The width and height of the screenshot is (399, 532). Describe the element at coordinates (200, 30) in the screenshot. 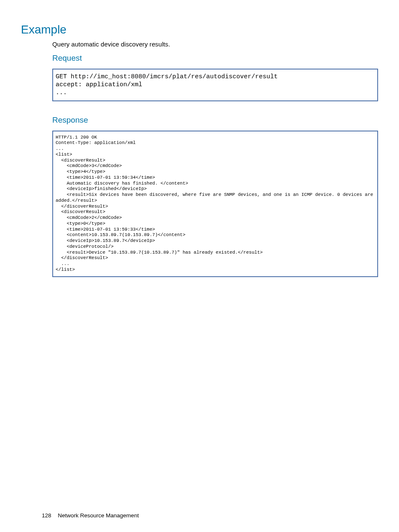

I see `heading-example: Example` at that location.